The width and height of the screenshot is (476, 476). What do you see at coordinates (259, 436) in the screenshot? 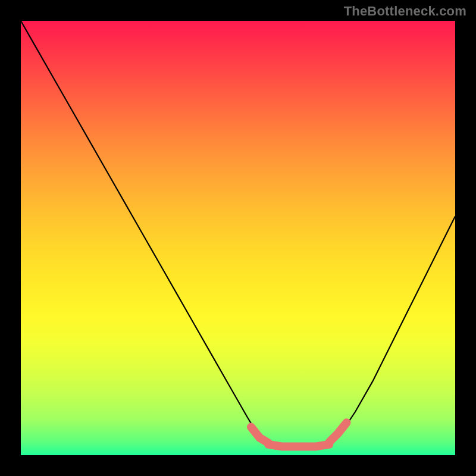
I see `highlight-left-cap-path` at bounding box center [259, 436].